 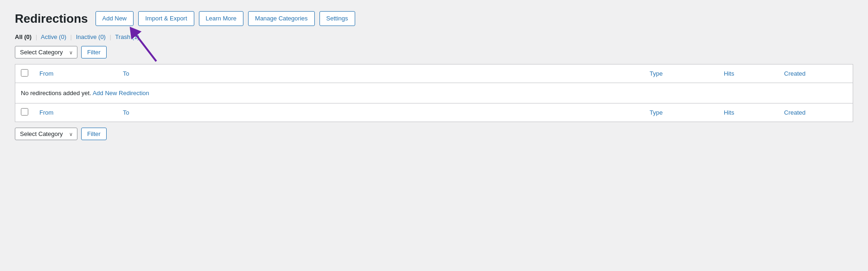 I want to click on select-all-col, so click(x=25, y=74).